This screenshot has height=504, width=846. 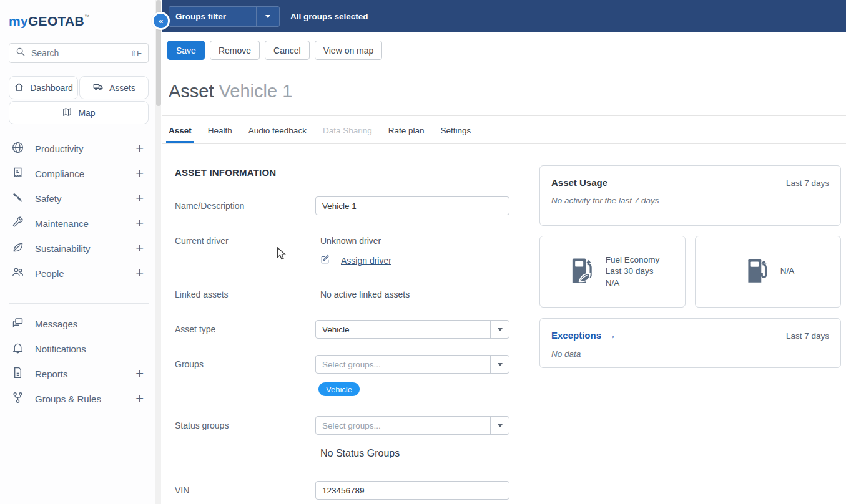 I want to click on sidebar-item-reports: Reports +, so click(x=77, y=374).